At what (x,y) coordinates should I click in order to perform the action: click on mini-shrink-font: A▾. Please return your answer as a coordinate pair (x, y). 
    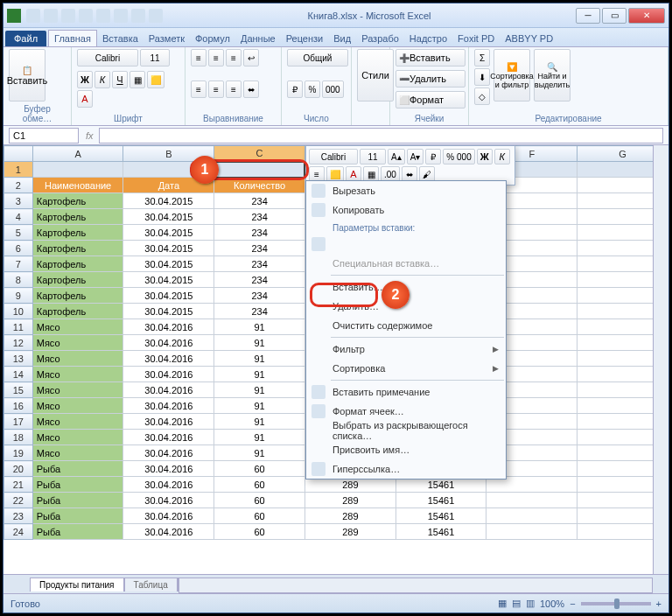
    Looking at the image, I should click on (416, 157).